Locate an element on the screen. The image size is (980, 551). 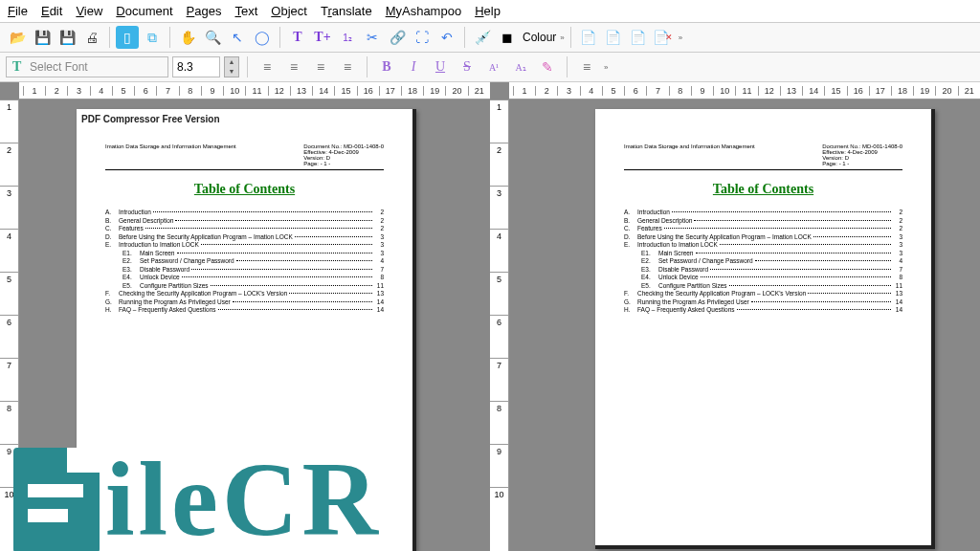
export-3-icon: 📄 is located at coordinates (638, 37).